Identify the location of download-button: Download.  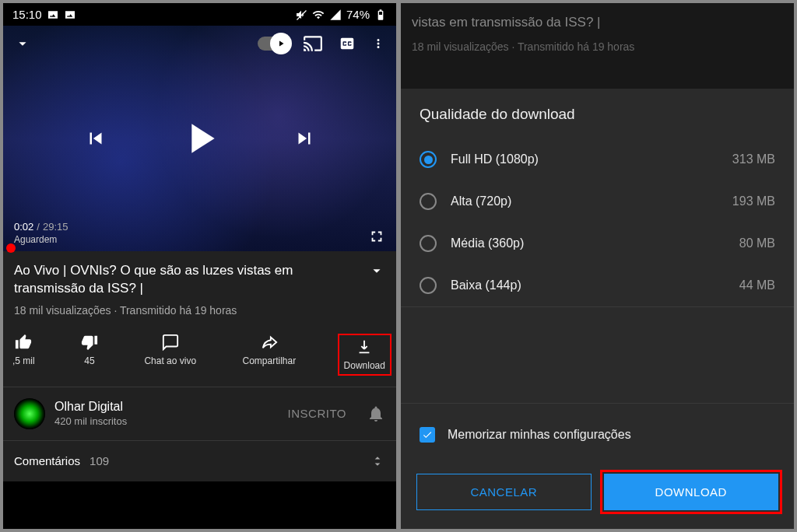
(364, 355).